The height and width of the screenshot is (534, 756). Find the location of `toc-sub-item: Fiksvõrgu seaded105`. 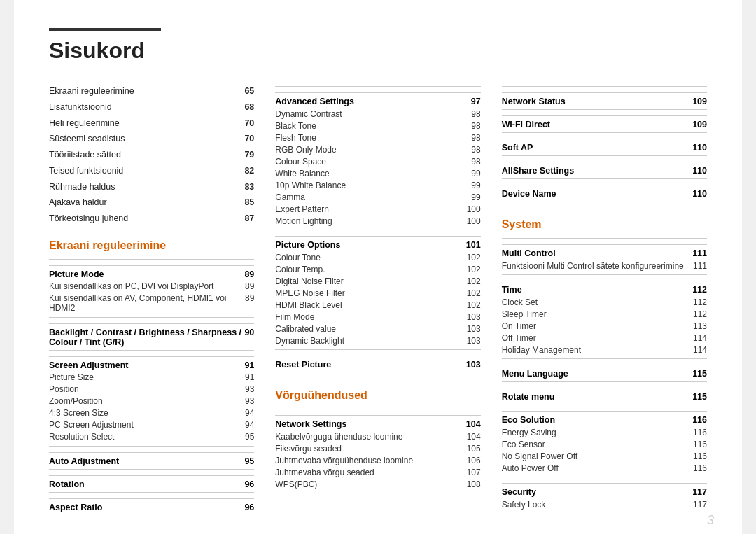

toc-sub-item: Fiksvõrgu seaded105 is located at coordinates (378, 448).